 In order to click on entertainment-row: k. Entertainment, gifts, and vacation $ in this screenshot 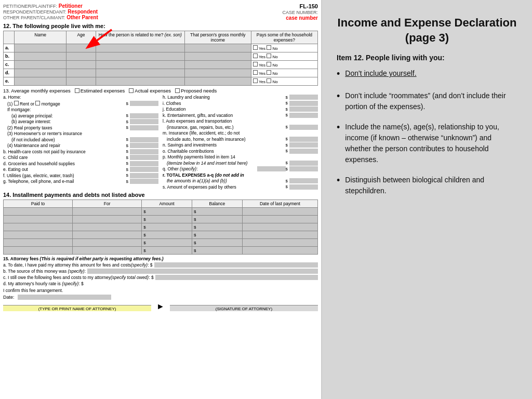, I will do `click(240, 115)`.